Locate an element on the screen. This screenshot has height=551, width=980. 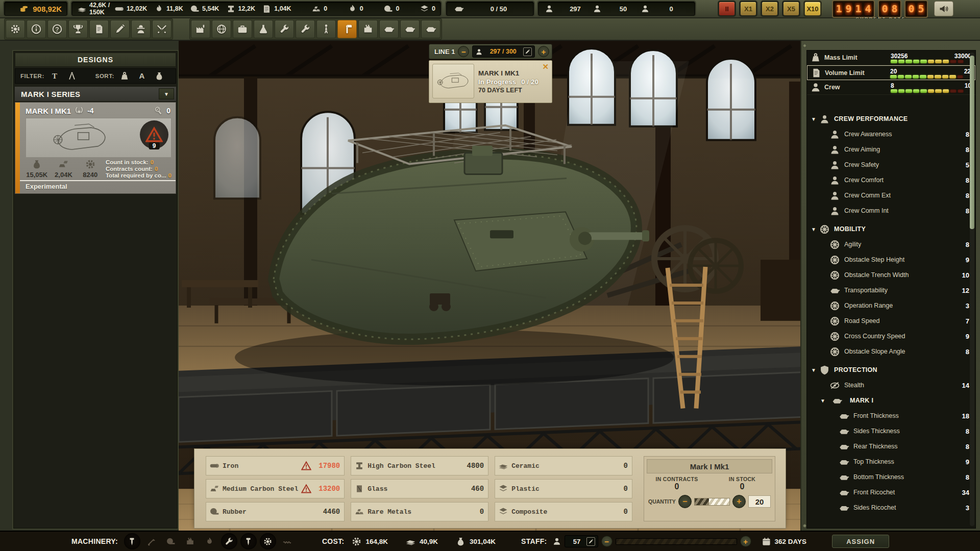
section-protection: ▼ PROTECTION is located at coordinates (891, 370).